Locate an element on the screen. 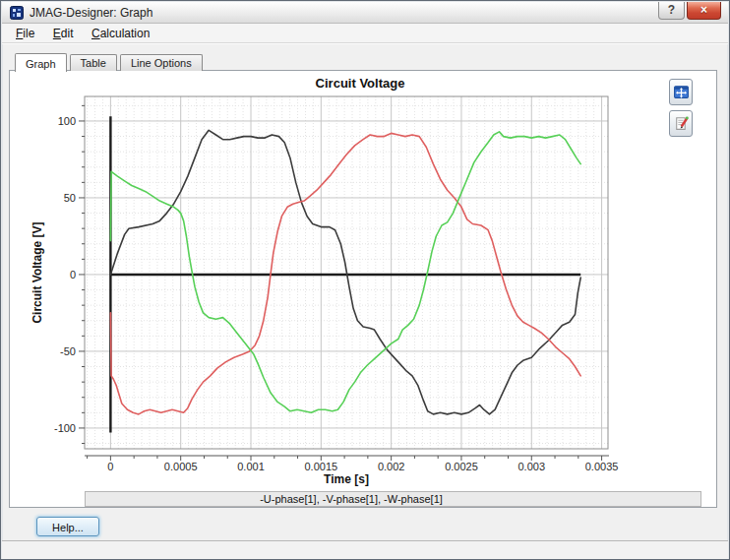 Image resolution: width=730 pixels, height=560 pixels. tab-table: Table is located at coordinates (93, 63).